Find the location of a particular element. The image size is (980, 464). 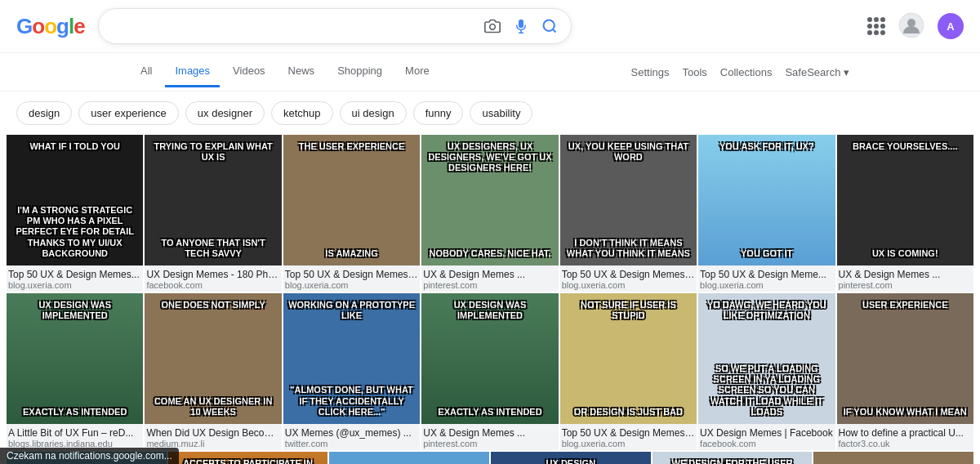

image-item: YOU ASK FOR IT, UX?YOU GOT ITTop 50 UX &… is located at coordinates (766, 213).